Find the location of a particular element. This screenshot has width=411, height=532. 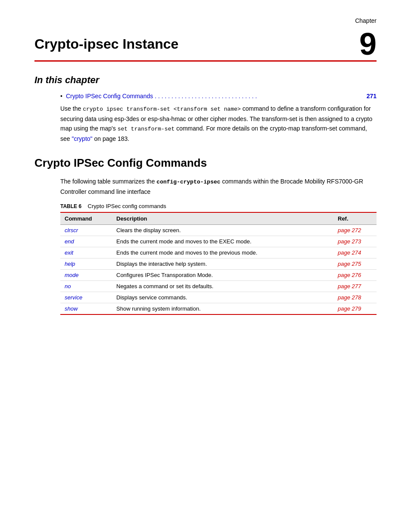

command-link: end is located at coordinates (69, 241).